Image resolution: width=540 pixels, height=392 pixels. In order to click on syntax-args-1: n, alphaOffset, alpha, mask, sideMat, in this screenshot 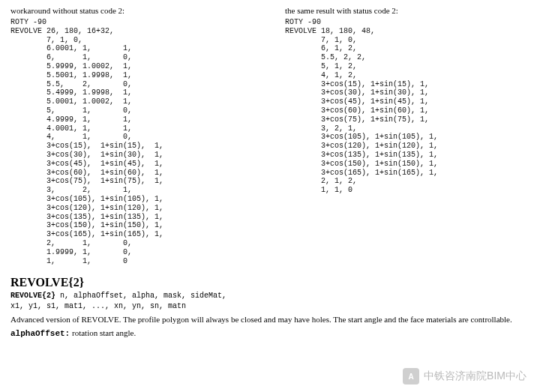, I will do `click(141, 295)`.